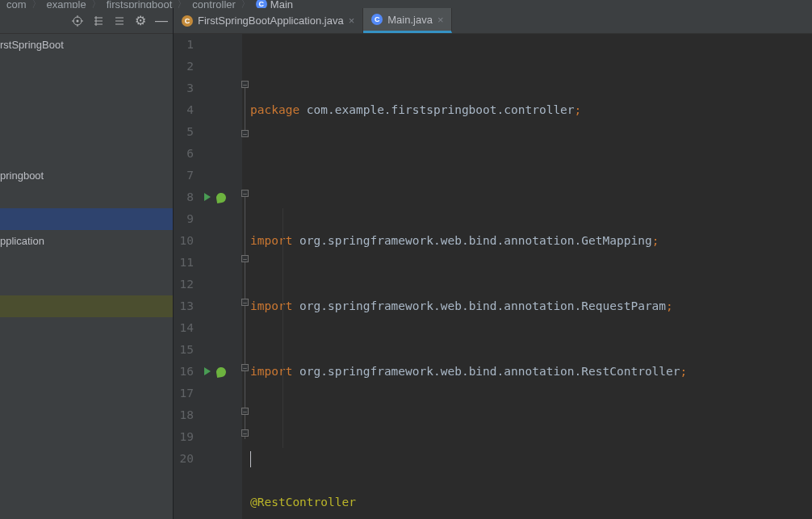 This screenshot has height=519, width=812. What do you see at coordinates (86, 241) in the screenshot?
I see `tree-item: pplication` at bounding box center [86, 241].